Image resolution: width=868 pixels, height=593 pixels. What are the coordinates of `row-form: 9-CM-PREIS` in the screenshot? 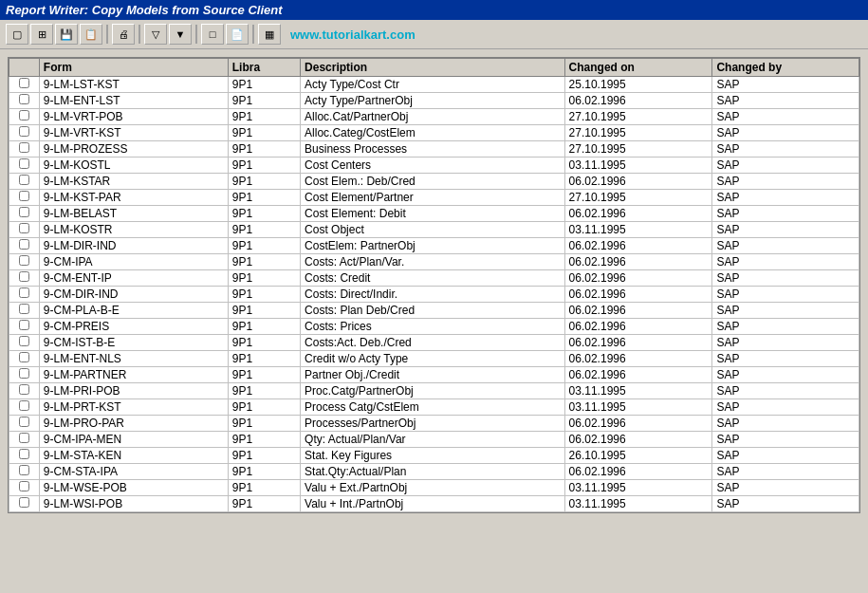 It's located at (133, 326).